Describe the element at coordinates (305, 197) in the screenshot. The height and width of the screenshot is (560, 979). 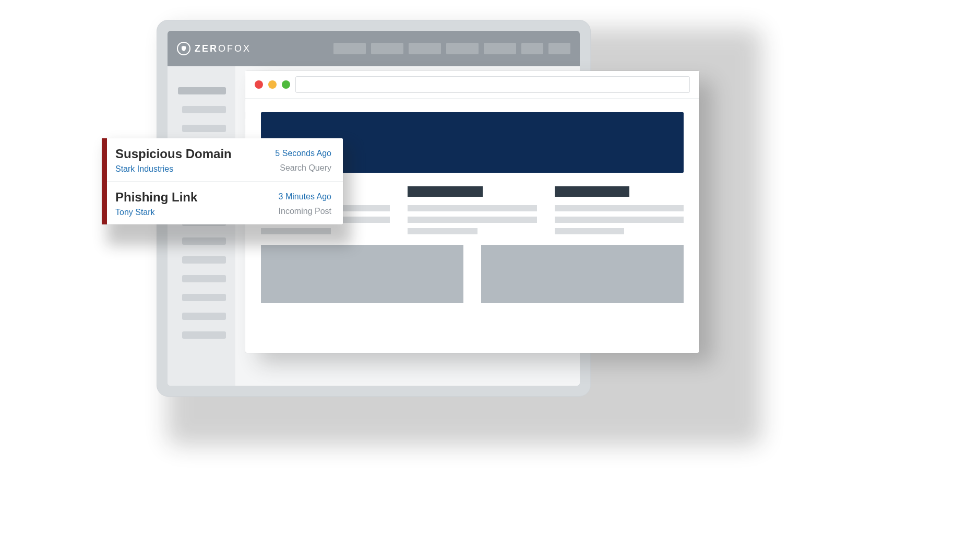
I see `alert-time: 3 Minutes Ago` at that location.